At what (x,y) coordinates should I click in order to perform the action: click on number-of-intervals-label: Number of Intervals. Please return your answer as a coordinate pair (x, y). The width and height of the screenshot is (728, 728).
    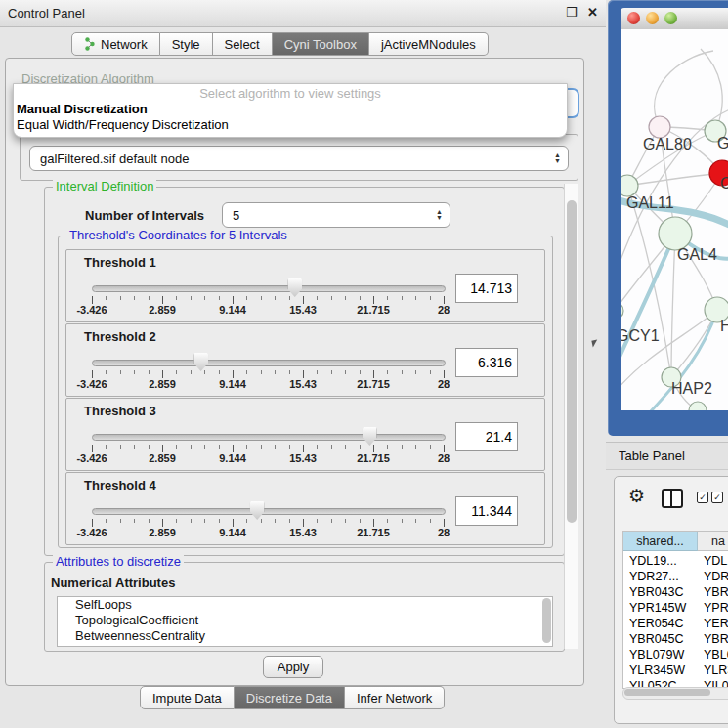
    Looking at the image, I should click on (145, 215).